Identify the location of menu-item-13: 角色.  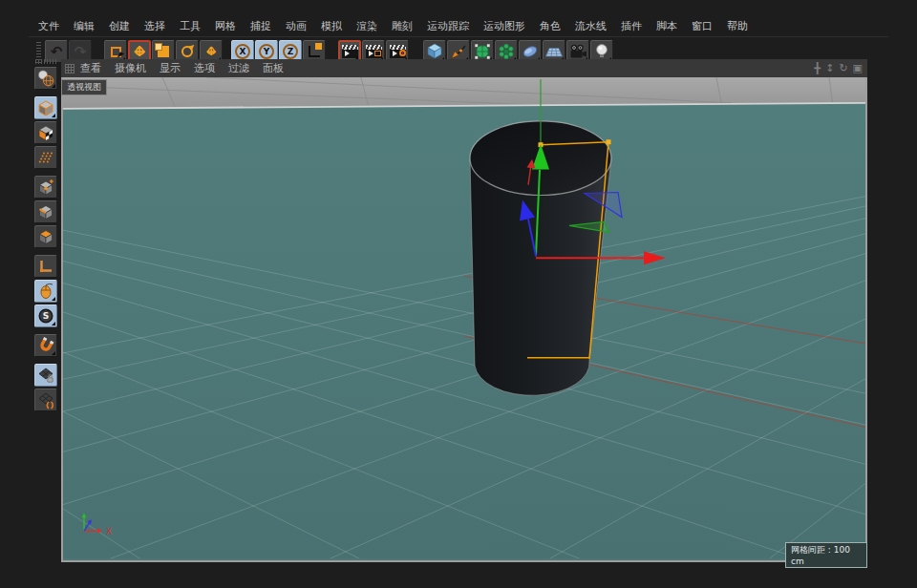
(550, 27).